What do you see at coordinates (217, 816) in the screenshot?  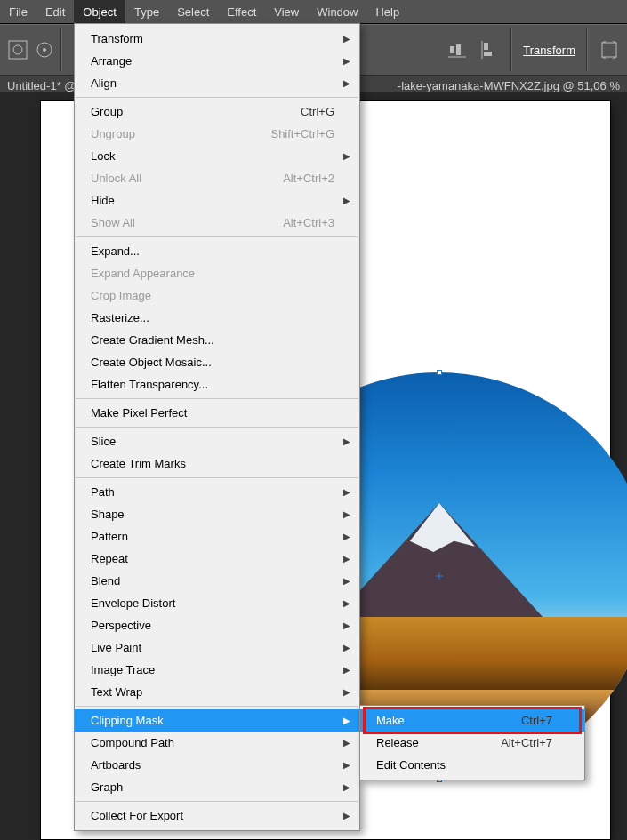 I see `menu-item-collect-for-export: Collect For Export▶` at bounding box center [217, 816].